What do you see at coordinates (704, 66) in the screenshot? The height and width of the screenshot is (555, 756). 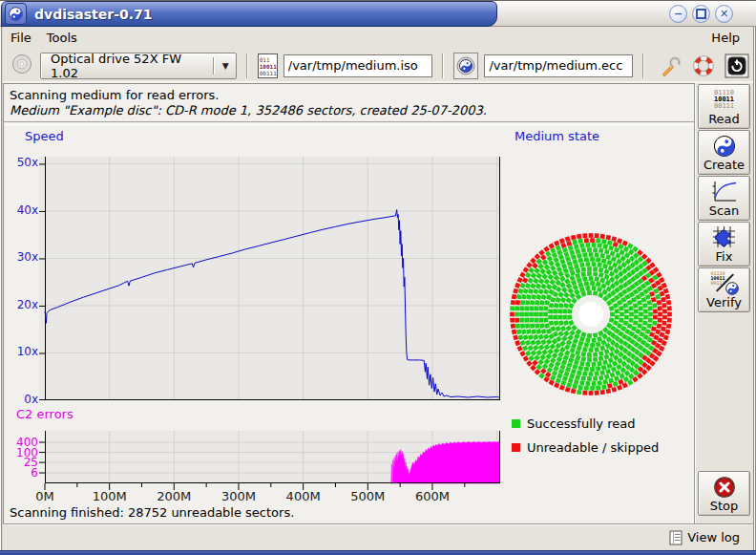 I see `lifesaver-icon` at bounding box center [704, 66].